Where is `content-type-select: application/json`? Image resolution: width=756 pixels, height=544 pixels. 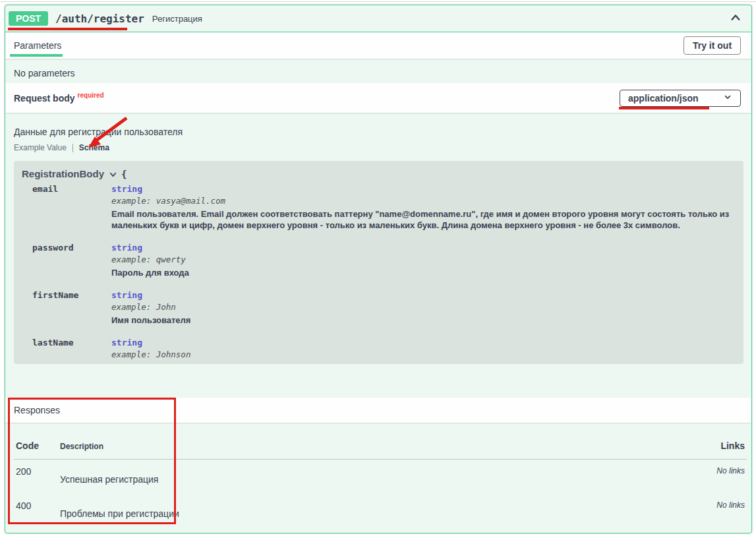 content-type-select: application/json is located at coordinates (680, 98).